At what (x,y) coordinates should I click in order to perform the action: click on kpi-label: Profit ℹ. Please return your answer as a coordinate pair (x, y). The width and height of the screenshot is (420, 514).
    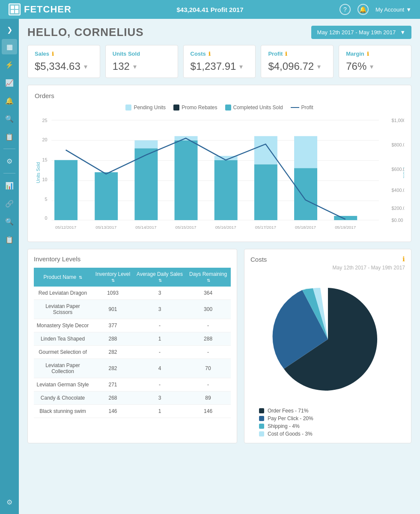
    Looking at the image, I should click on (297, 54).